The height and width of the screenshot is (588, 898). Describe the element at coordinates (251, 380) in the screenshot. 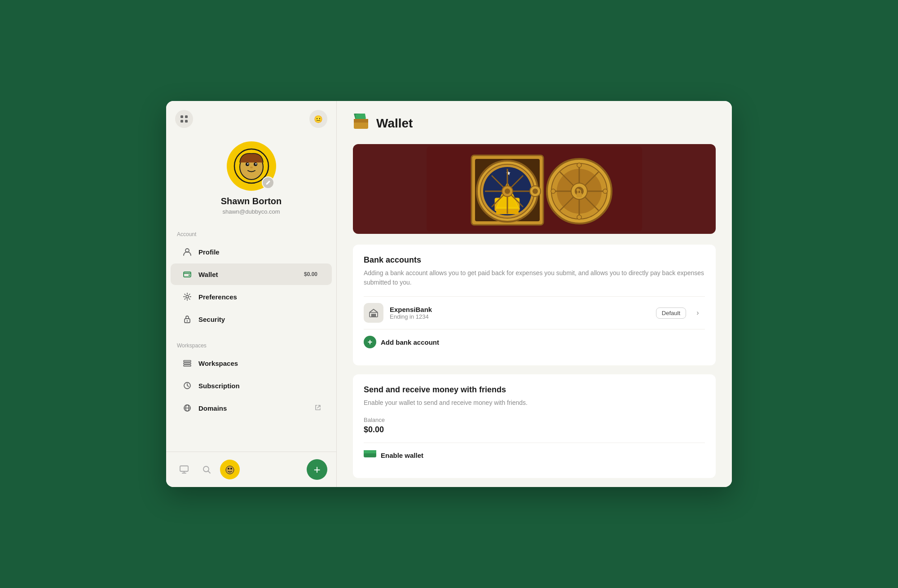

I see `workspaces-nav-section: Workspaces Workspaces` at that location.